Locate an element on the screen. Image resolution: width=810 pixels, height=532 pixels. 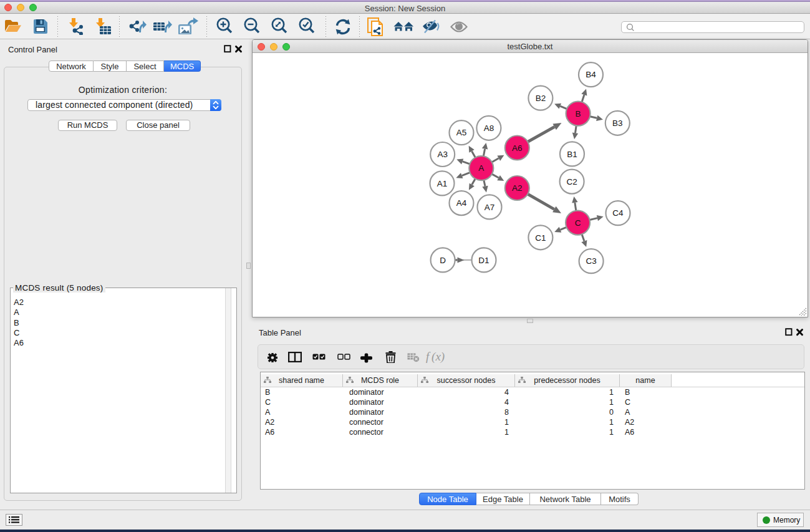
svg-text: A8 is located at coordinates (489, 128).